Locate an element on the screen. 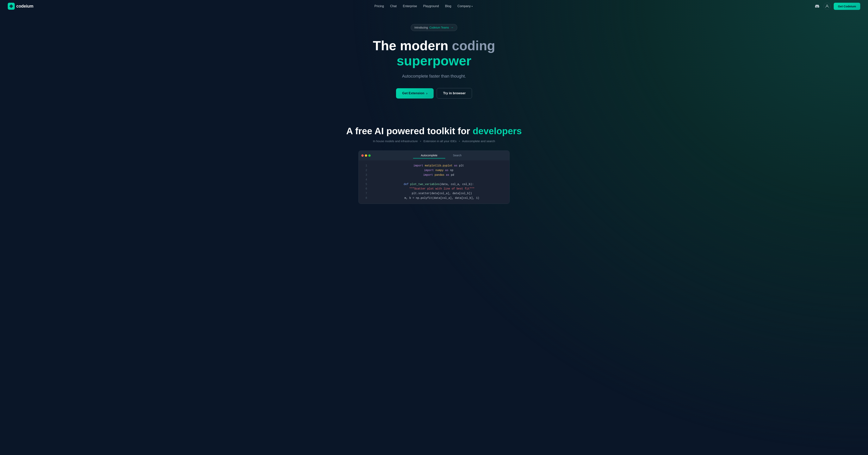  nav-enterprise: Enterprise is located at coordinates (410, 6).